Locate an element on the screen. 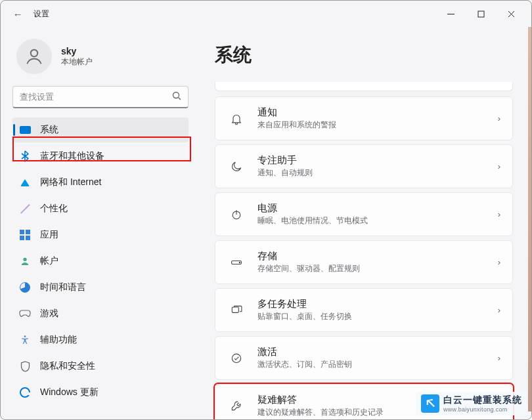 The image size is (532, 420). card-storage: 存储 存储空间、驱动器、配置规则 › is located at coordinates (364, 262).